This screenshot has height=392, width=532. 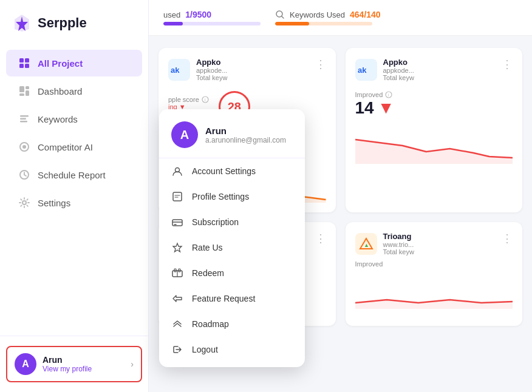 I want to click on profile-icon, so click(x=177, y=197).